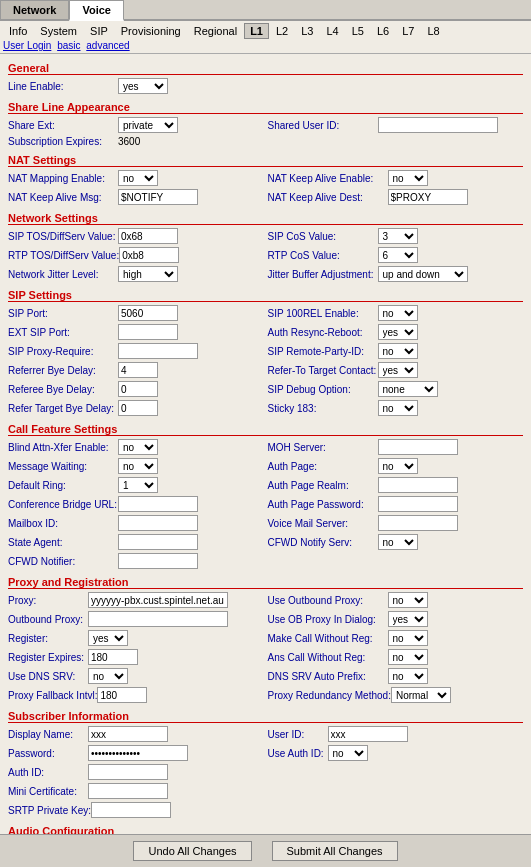 The height and width of the screenshot is (867, 531). What do you see at coordinates (138, 466) in the screenshot?
I see `message-waiting-select: noyes` at bounding box center [138, 466].